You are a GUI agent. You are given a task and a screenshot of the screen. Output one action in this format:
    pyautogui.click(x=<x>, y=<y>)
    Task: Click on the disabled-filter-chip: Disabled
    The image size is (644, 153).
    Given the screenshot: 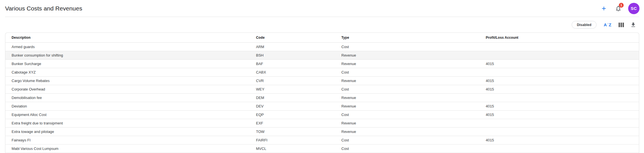 What is the action you would take?
    pyautogui.click(x=584, y=25)
    